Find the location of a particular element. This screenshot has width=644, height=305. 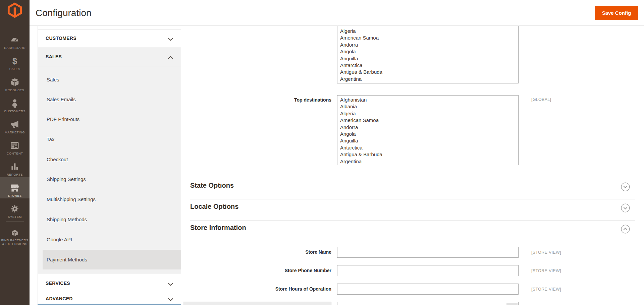

country-option: Armenia is located at coordinates (428, 165).